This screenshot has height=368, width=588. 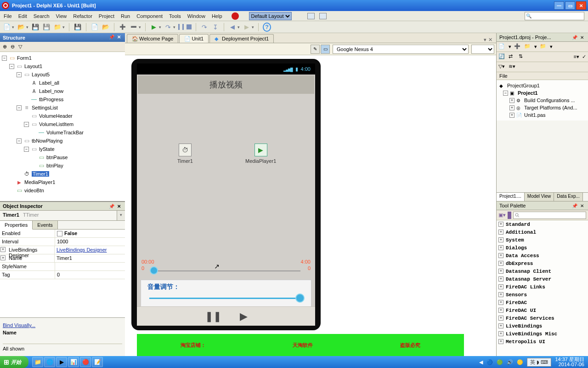 I want to click on palette-search-input, so click(x=549, y=215).